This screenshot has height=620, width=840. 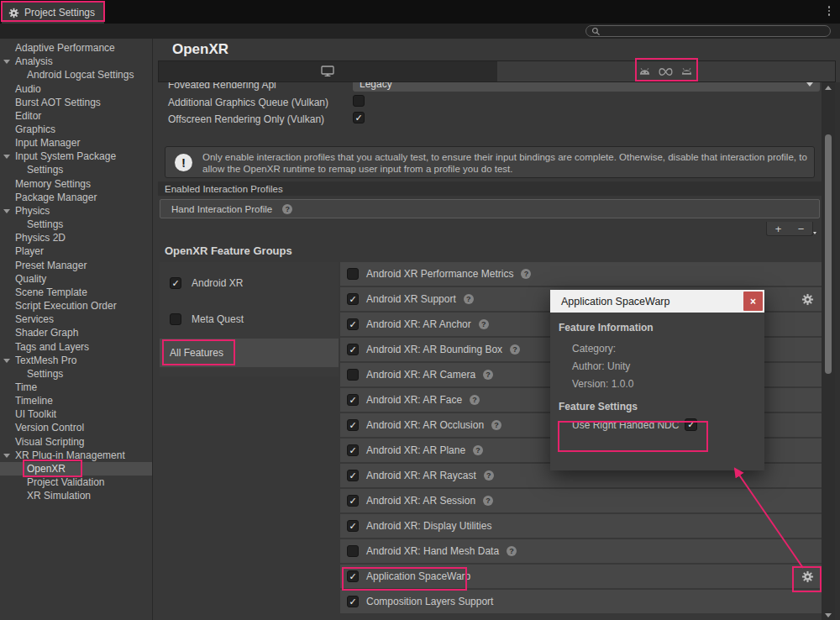 I want to click on all-features-item: All Features, so click(x=249, y=353).